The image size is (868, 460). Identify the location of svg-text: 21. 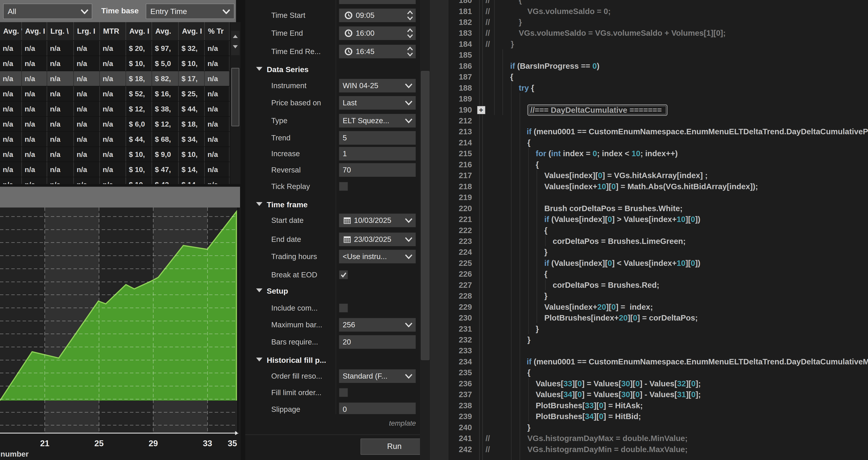
(44, 443).